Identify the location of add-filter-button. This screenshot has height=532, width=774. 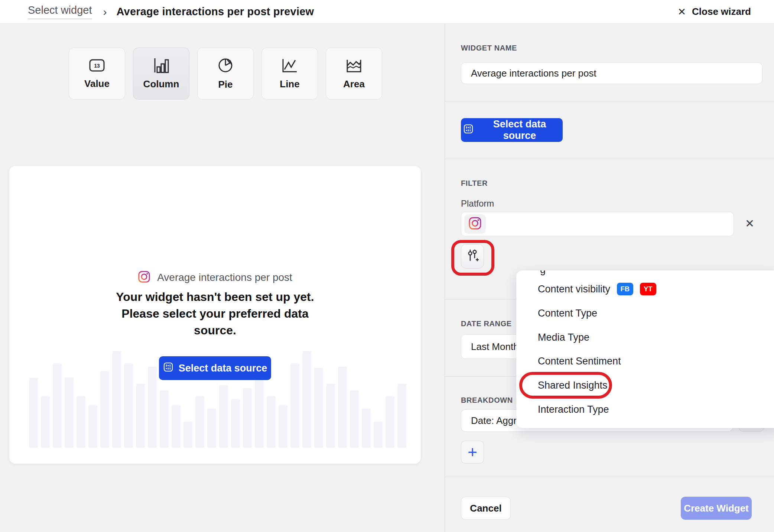
(472, 256).